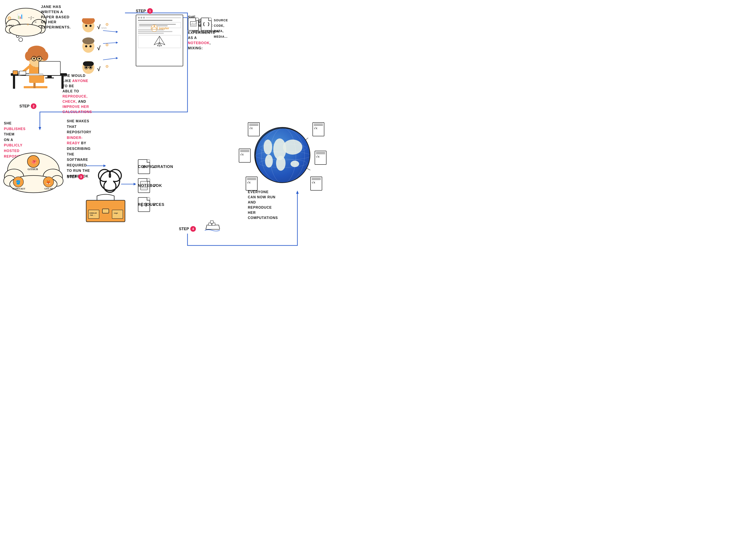  Describe the element at coordinates (252, 184) in the screenshot. I see `floating-page-5: √x` at that location.